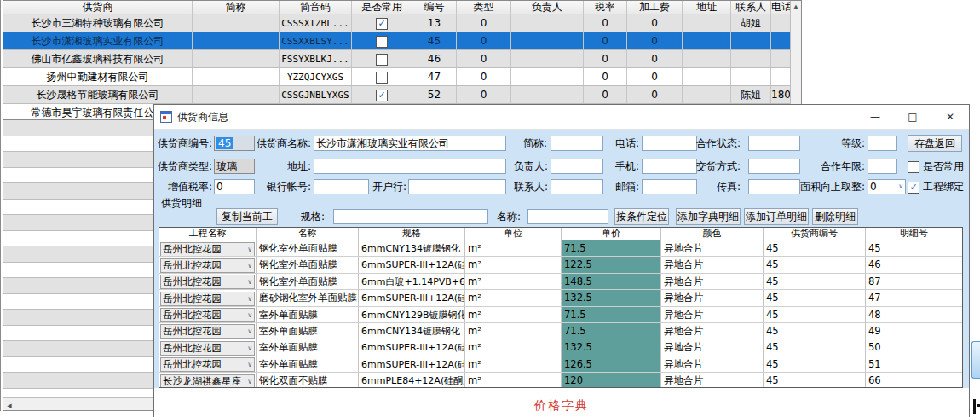 This screenshot has height=417, width=980. I want to click on maximize-button: □, so click(913, 117).